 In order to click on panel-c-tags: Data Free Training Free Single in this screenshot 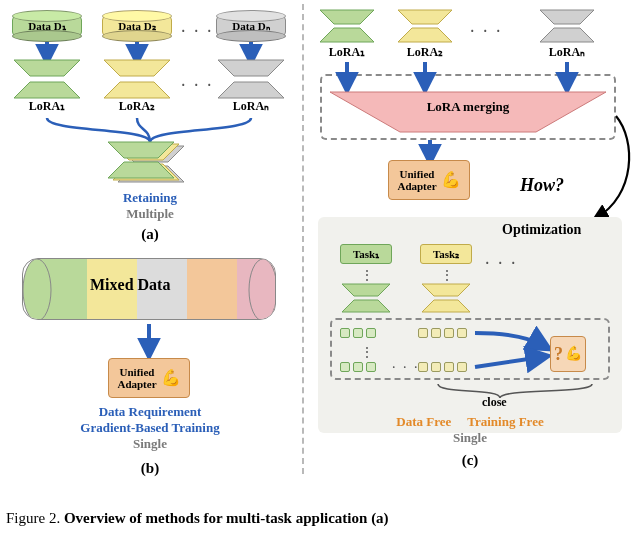, I will do `click(470, 429)`.